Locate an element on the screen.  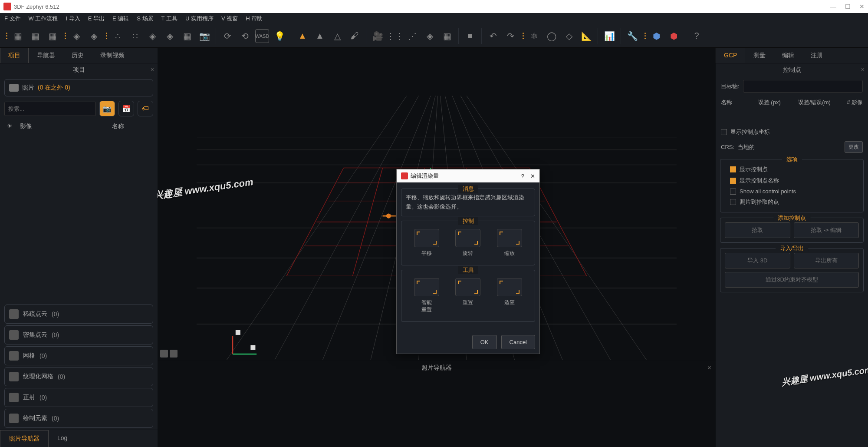
calendar-button: 📅 is located at coordinates (126, 109).